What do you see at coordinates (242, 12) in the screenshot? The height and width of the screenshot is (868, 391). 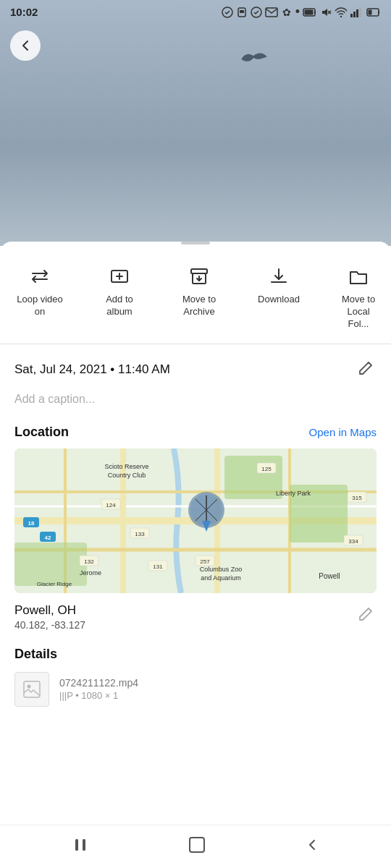 I see `sim-icon` at bounding box center [242, 12].